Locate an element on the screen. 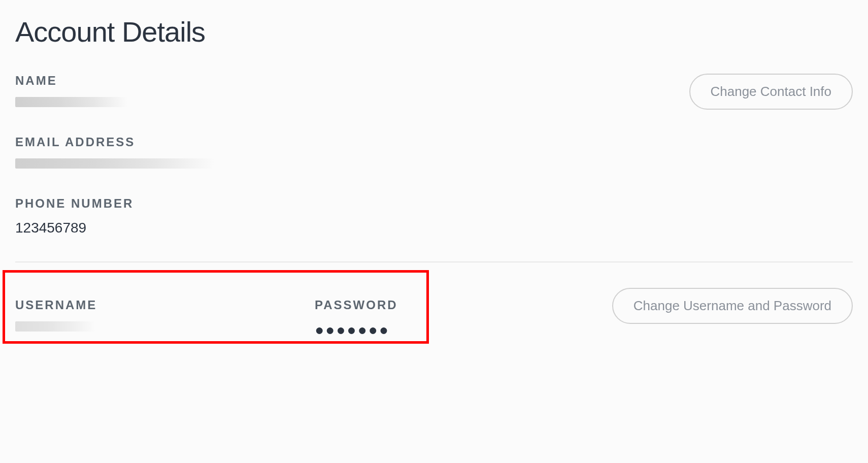 Image resolution: width=868 pixels, height=463 pixels. credentials-section: Change Username and Password USERNAME PA… is located at coordinates (434, 313).